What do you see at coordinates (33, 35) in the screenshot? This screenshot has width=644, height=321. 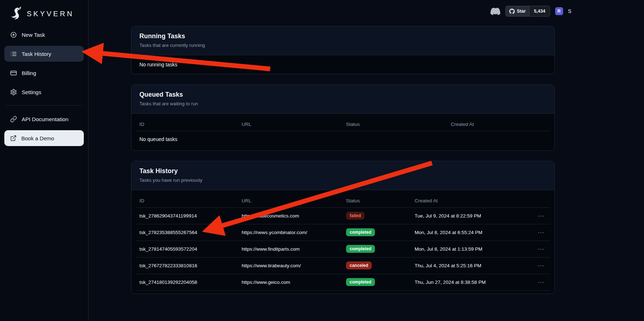 I see `sidebar-item-label: New Task` at bounding box center [33, 35].